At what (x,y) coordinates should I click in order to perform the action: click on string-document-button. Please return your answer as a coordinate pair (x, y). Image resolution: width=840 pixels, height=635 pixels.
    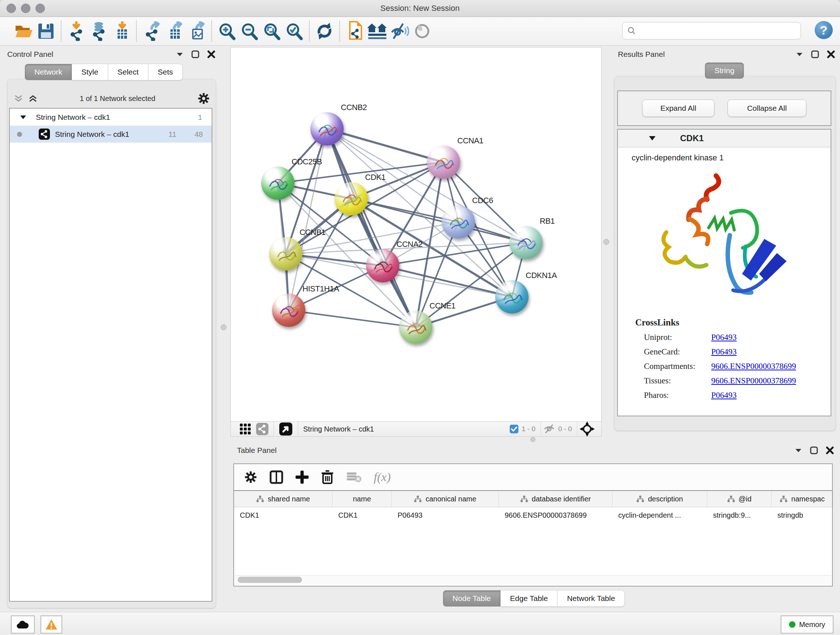
    Looking at the image, I should click on (355, 31).